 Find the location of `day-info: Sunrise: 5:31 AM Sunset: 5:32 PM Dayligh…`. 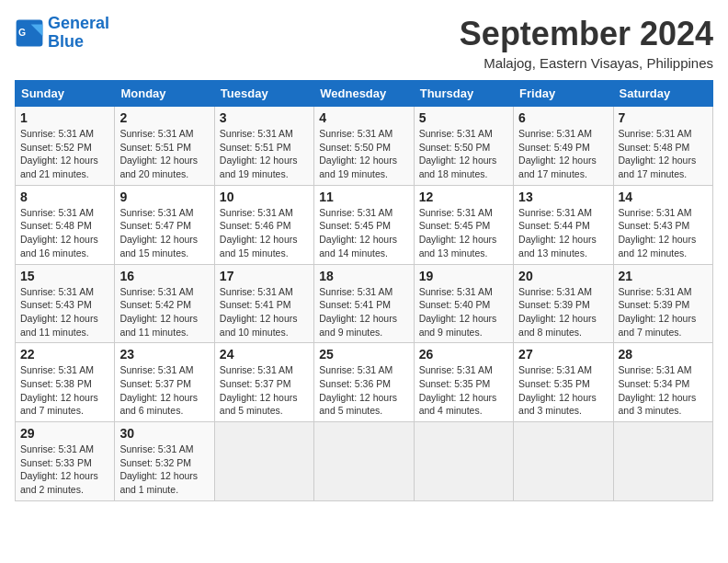

day-info: Sunrise: 5:31 AM Sunset: 5:32 PM Dayligh… is located at coordinates (164, 469).